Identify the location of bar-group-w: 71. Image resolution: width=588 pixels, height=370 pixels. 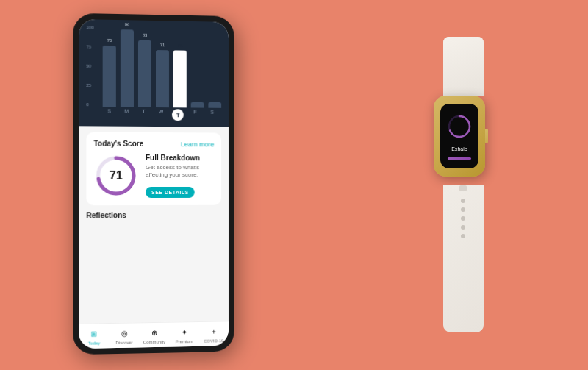
(162, 79).